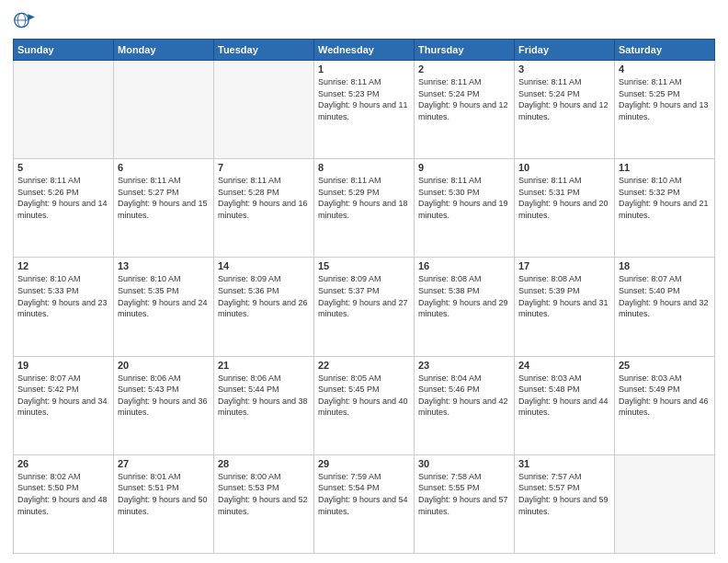 The height and width of the screenshot is (563, 728). Describe the element at coordinates (264, 494) in the screenshot. I see `cell-info: Sunrise: 8:00 AMSunset: 5:53 PMDaylight:…` at that location.